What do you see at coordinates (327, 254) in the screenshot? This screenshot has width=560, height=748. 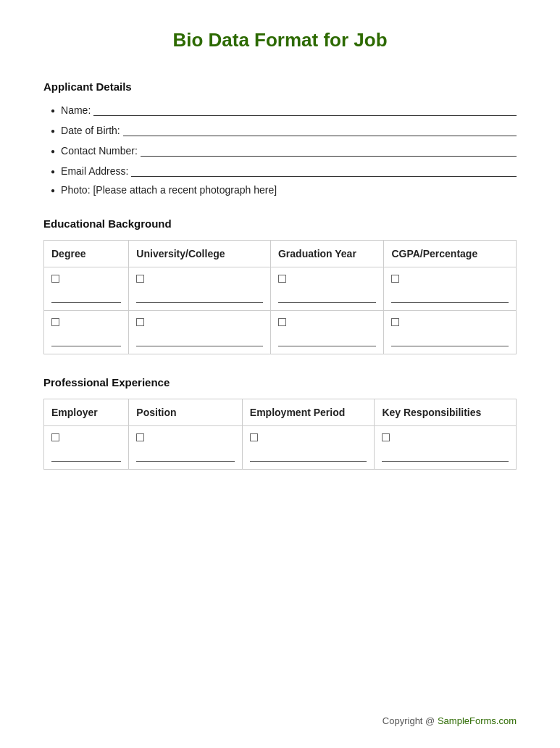 I see `col-grad-header: Graduation Year` at bounding box center [327, 254].